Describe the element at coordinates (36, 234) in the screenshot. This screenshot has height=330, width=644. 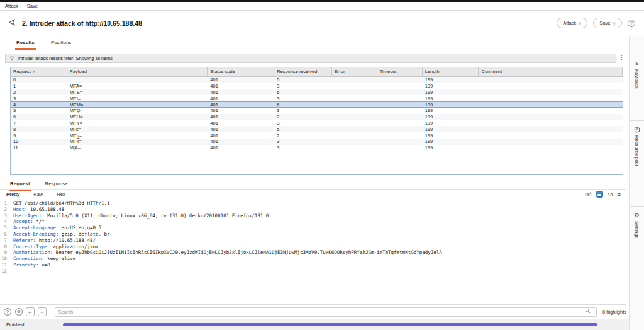
I see `http-header-name: Accept-Encoding:` at that location.